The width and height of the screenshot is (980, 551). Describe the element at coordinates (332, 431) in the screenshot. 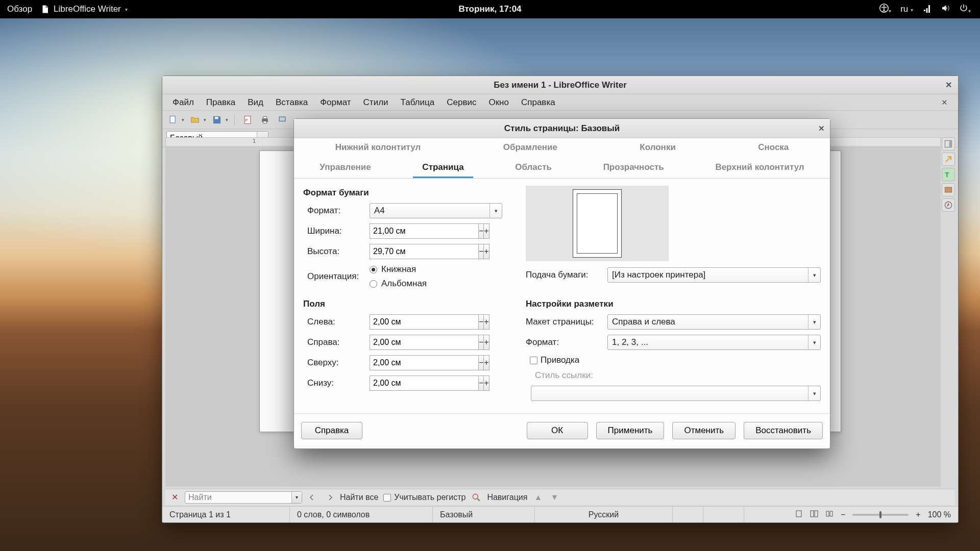

I see `help-button: Справка` at that location.